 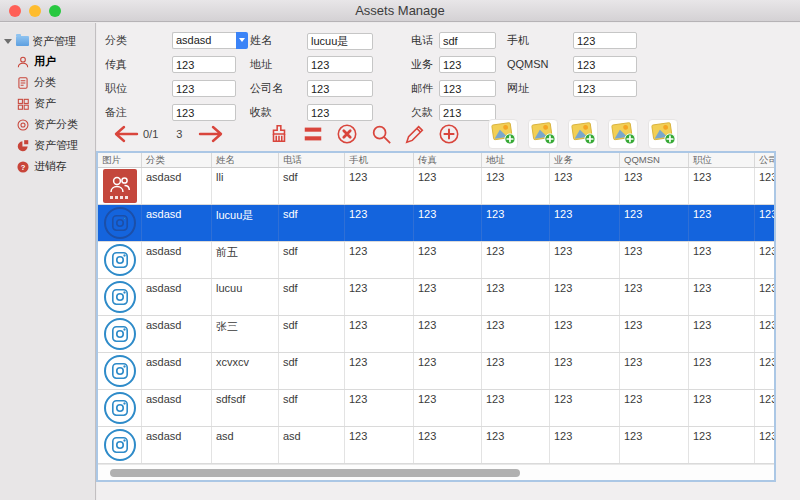 What do you see at coordinates (312, 223) in the screenshot?
I see `cell-1-2: sdf` at bounding box center [312, 223].